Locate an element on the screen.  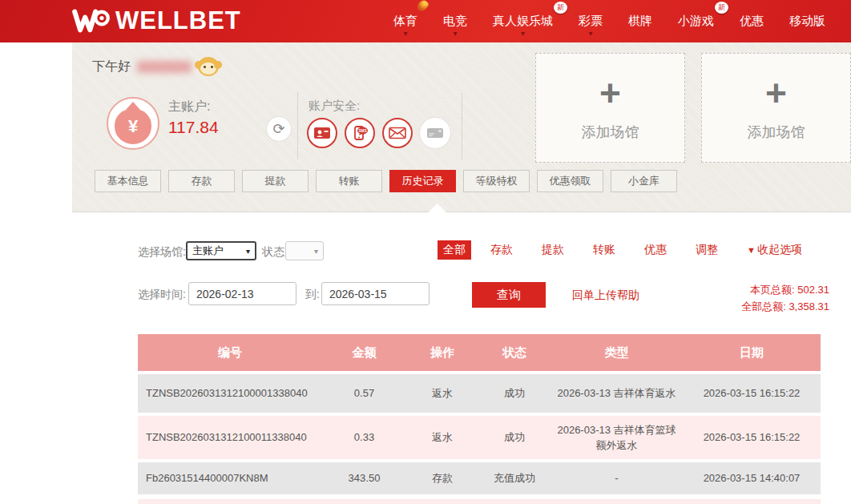
logo: WELLBET is located at coordinates (155, 21).